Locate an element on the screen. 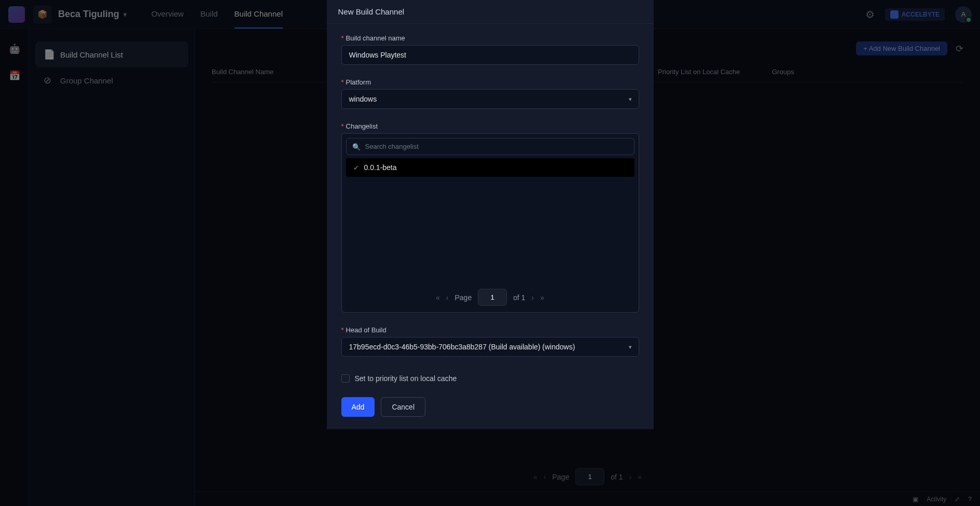 This screenshot has height=506, width=980. prev-page-icon: ‹ is located at coordinates (447, 298).